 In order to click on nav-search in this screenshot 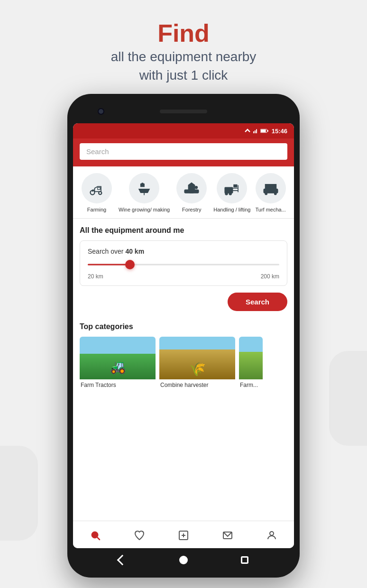, I will do `click(95, 535)`.